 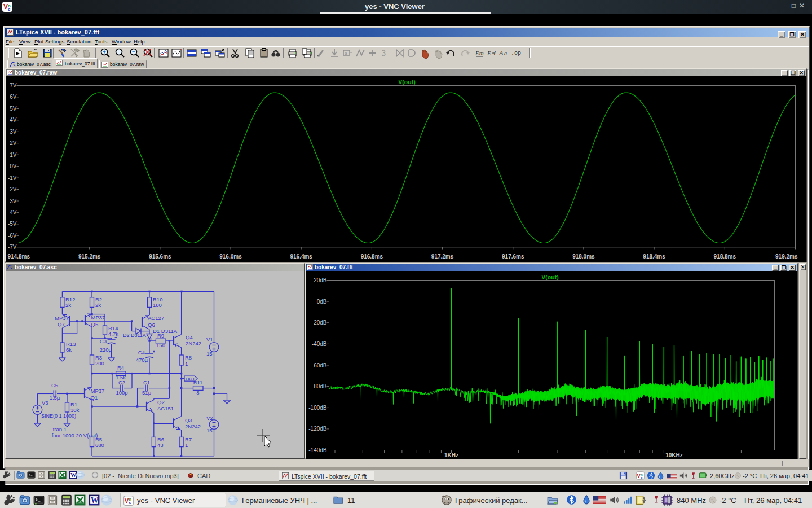 What do you see at coordinates (12, 178) in the screenshot?
I see `svg-text: -1V` at bounding box center [12, 178].